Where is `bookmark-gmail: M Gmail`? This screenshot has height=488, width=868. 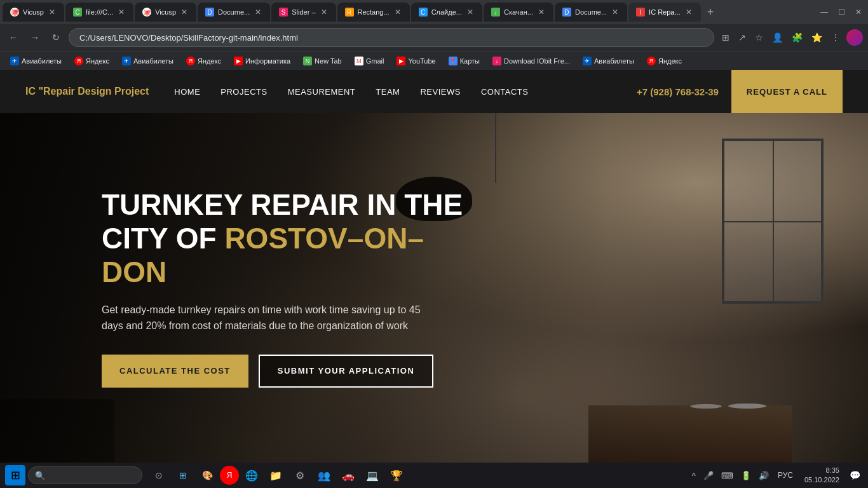
bookmark-gmail: M Gmail is located at coordinates (370, 61).